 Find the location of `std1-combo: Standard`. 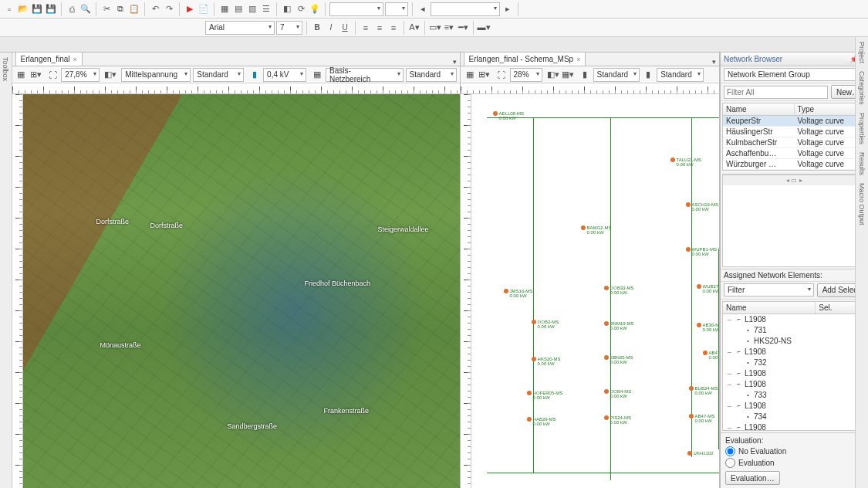

std1-combo: Standard is located at coordinates (617, 75).